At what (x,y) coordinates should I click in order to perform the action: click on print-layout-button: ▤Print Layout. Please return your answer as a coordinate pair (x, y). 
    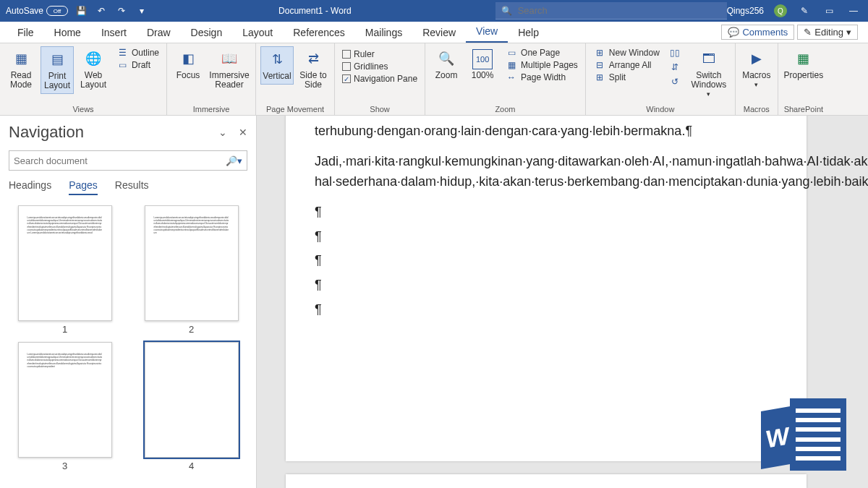
    Looking at the image, I should click on (57, 70).